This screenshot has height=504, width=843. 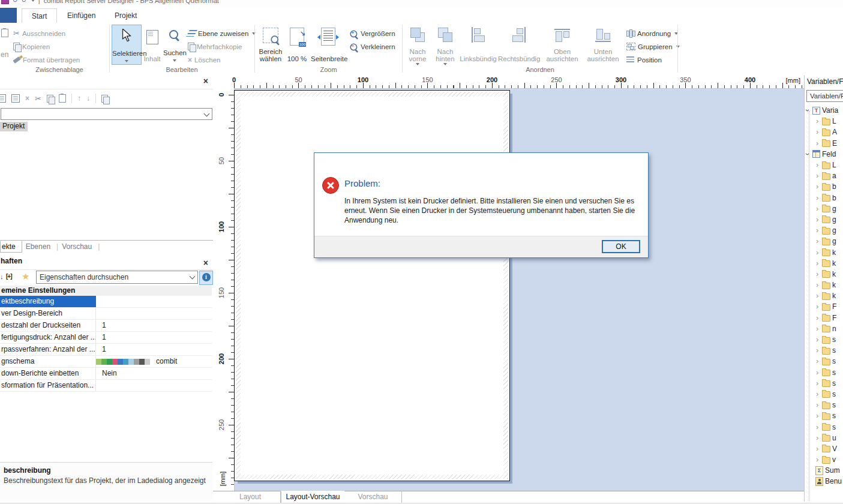 What do you see at coordinates (40, 16) in the screenshot?
I see `tab-start: Start` at bounding box center [40, 16].